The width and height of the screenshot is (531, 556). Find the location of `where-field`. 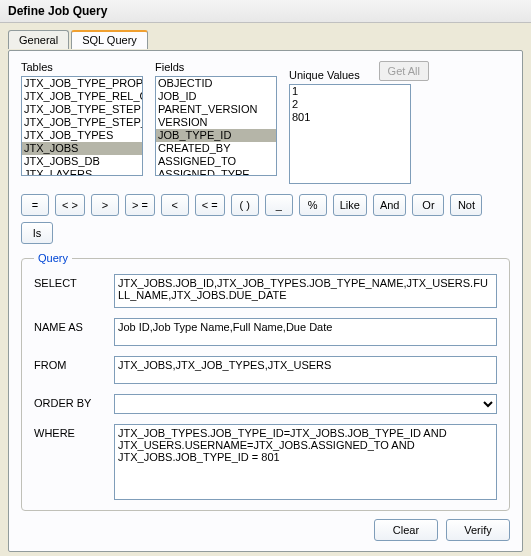

where-field is located at coordinates (306, 462).